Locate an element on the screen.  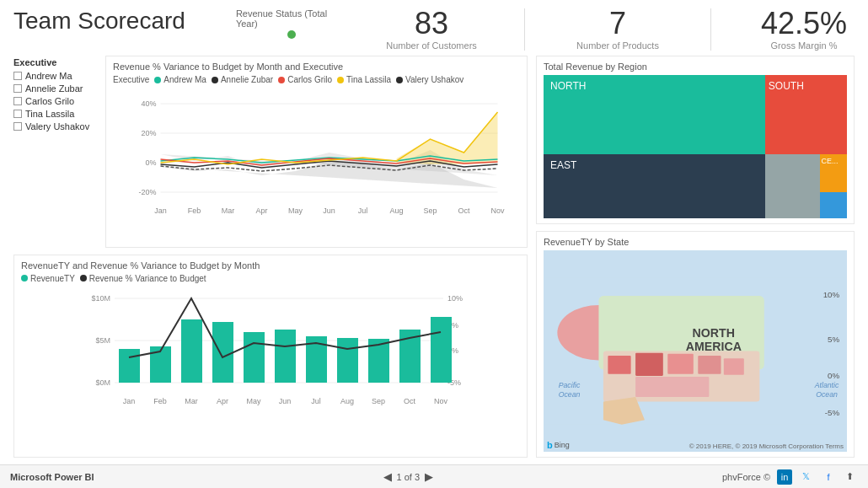
svg-text: $5M is located at coordinates (103, 341).